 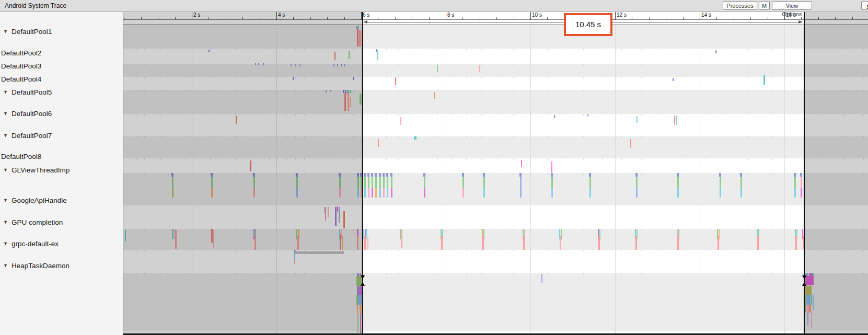 I want to click on track-band-GLViewThreadImp, so click(x=495, y=189).